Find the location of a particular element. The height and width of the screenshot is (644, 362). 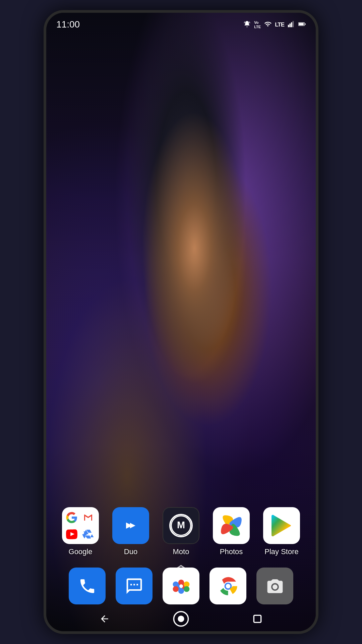

back-button is located at coordinates (105, 619).